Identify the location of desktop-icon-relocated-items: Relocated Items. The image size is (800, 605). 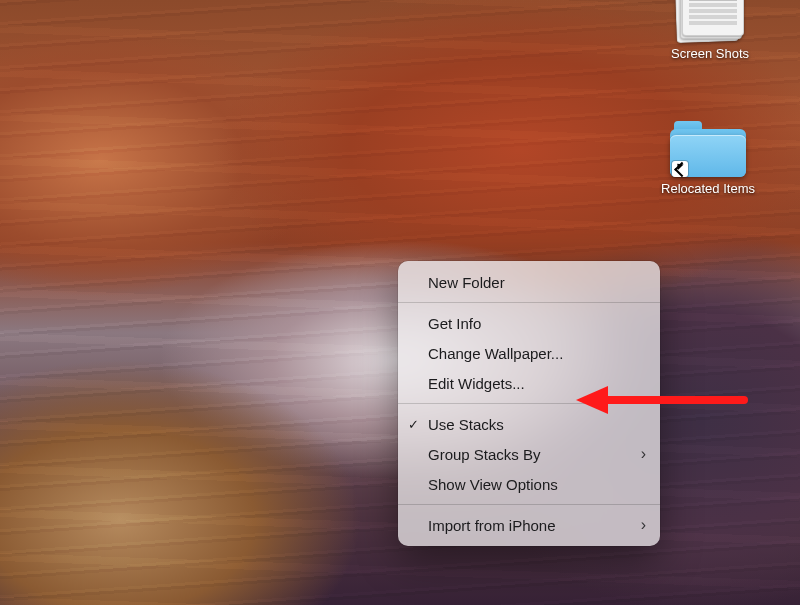
(708, 158).